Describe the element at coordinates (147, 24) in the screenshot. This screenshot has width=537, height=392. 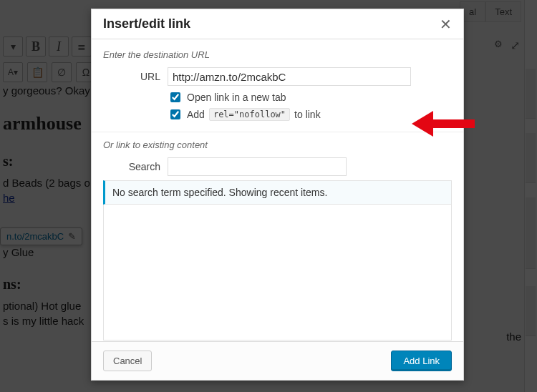
I see `modal-title: Insert/edit link` at that location.